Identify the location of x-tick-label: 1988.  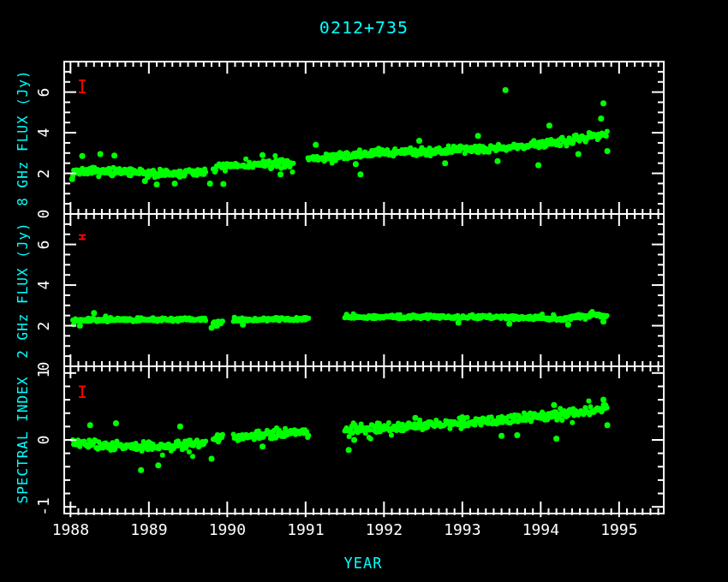
(70, 529).